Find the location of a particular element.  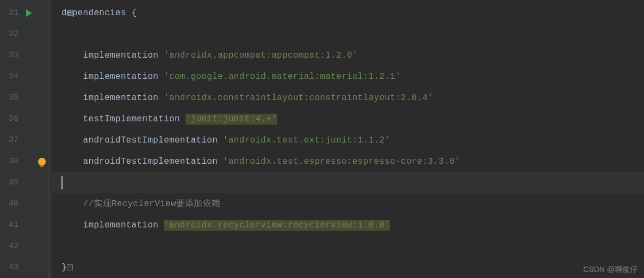

code-line: implementation 'com.google.android.mater… is located at coordinates (348, 76).